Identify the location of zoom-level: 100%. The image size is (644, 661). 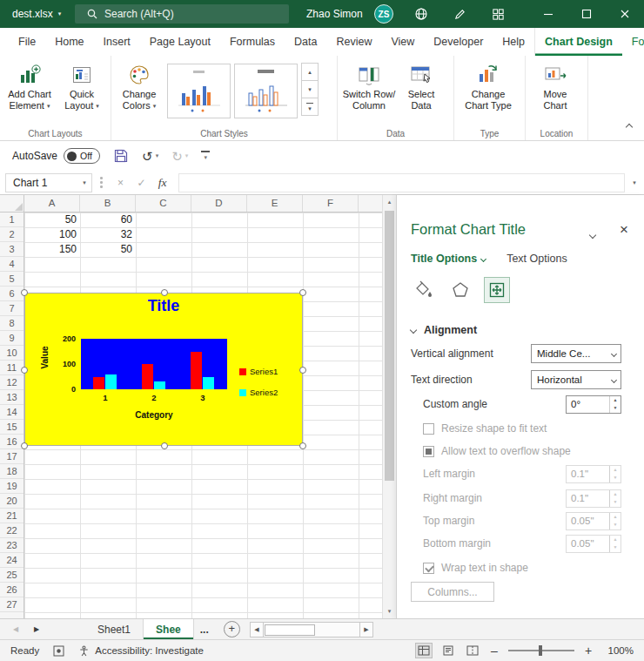
(618, 651).